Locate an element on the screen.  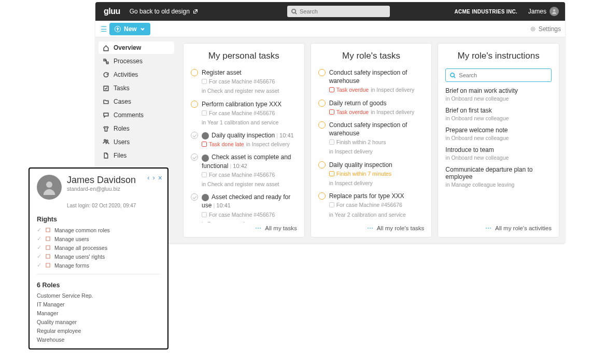
settings-label: Settings is located at coordinates (550, 29).